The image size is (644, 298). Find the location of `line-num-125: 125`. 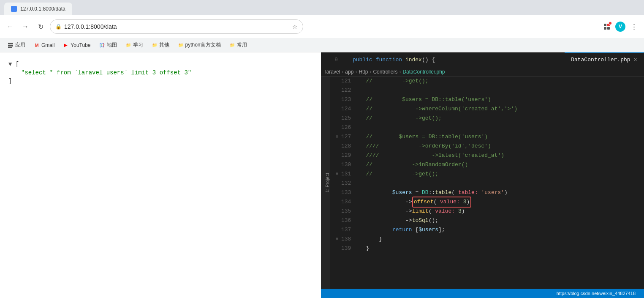

line-num-125: 125 is located at coordinates (344, 118).